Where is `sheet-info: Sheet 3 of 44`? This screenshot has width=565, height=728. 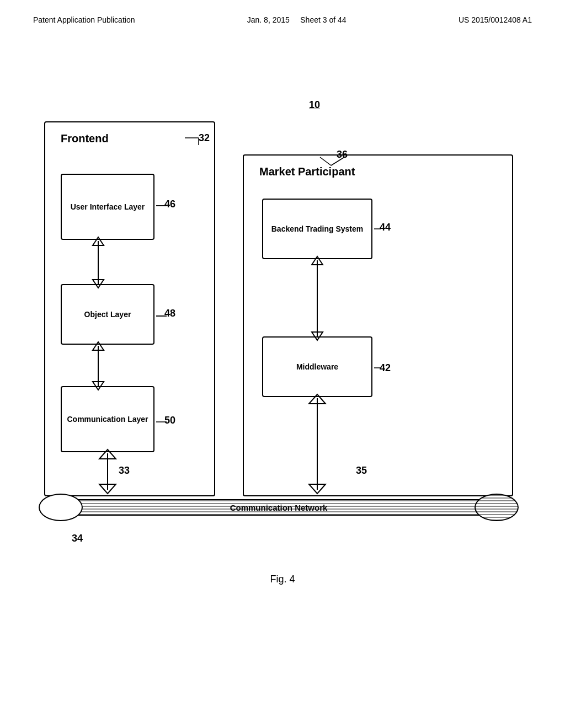
sheet-info: Sheet 3 of 44 is located at coordinates (323, 20).